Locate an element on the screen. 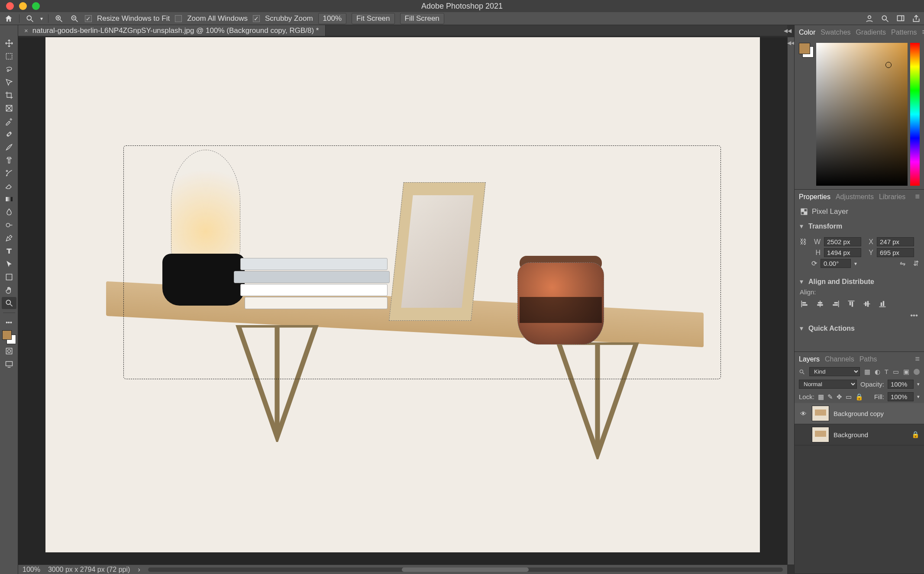 This screenshot has height=574, width=924. filter-type-icon: T is located at coordinates (887, 371).